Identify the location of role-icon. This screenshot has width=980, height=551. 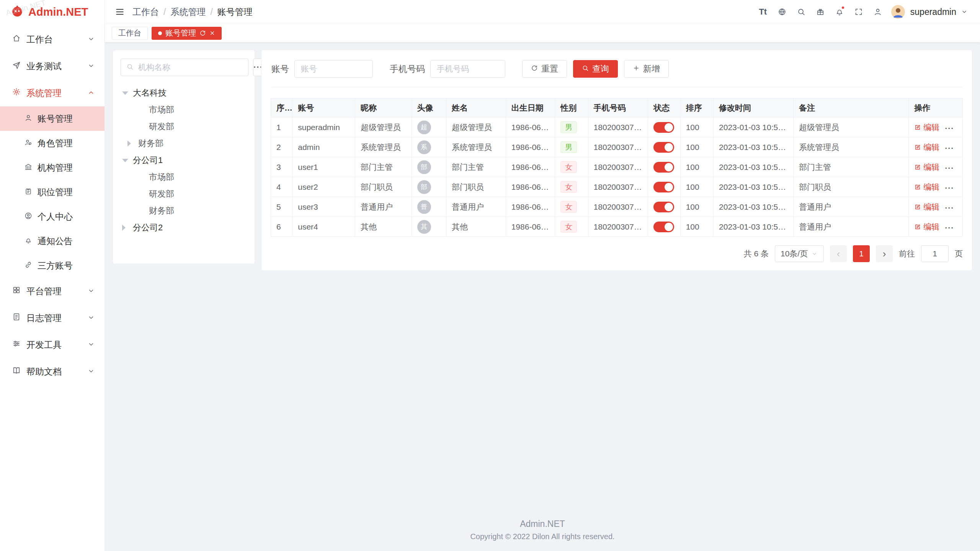
(28, 143).